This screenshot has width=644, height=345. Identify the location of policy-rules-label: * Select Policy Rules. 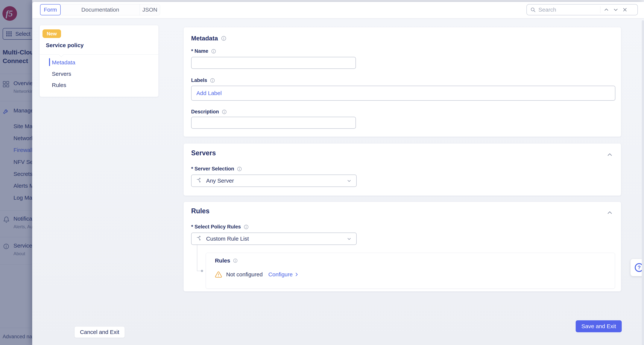
(216, 227).